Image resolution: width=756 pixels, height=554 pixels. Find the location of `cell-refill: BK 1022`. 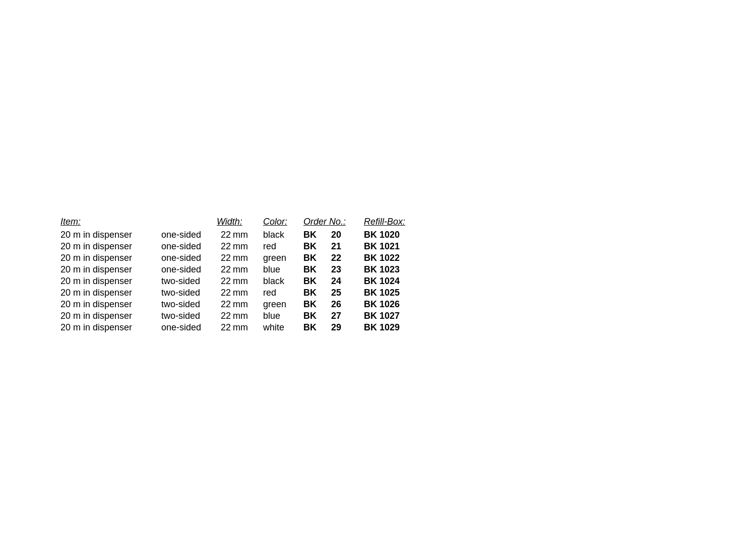

cell-refill: BK 1022 is located at coordinates (394, 258).